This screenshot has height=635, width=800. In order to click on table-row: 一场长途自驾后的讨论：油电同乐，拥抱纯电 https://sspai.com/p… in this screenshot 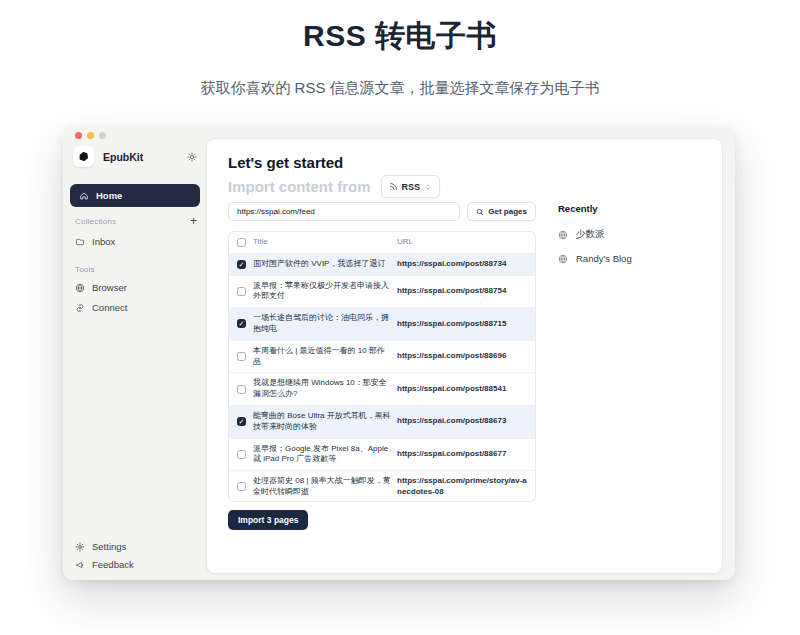, I will do `click(382, 324)`.